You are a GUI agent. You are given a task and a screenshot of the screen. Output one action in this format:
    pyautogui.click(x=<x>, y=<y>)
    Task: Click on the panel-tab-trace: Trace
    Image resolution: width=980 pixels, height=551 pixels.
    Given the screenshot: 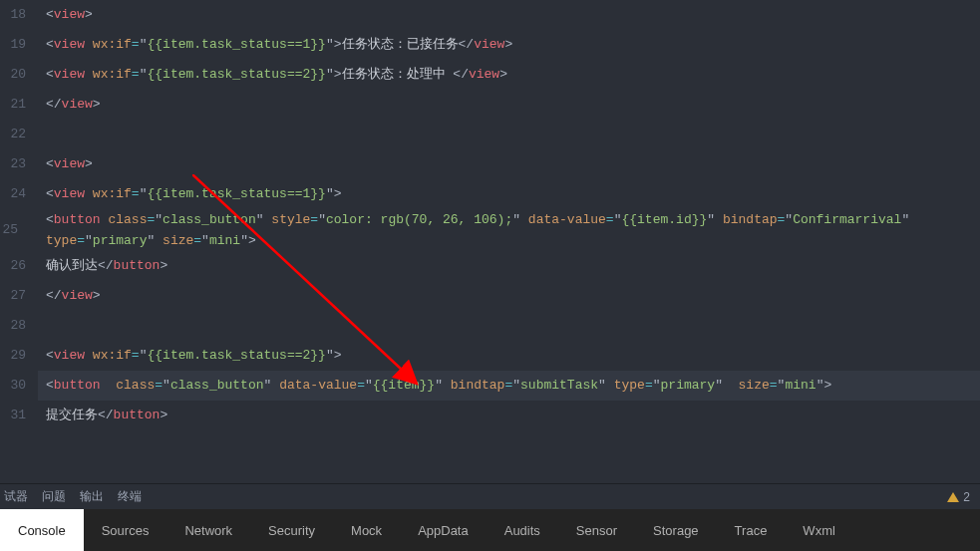 What is the action you would take?
    pyautogui.click(x=752, y=530)
    